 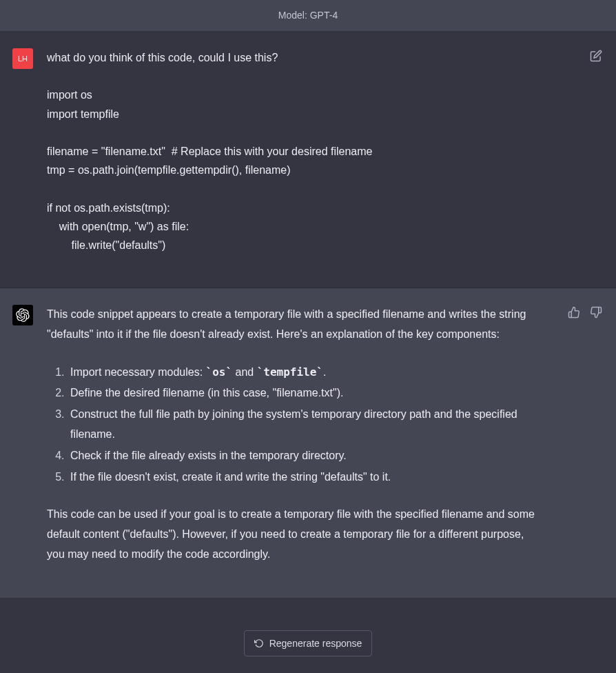 I want to click on assistant-avatar, so click(x=23, y=315).